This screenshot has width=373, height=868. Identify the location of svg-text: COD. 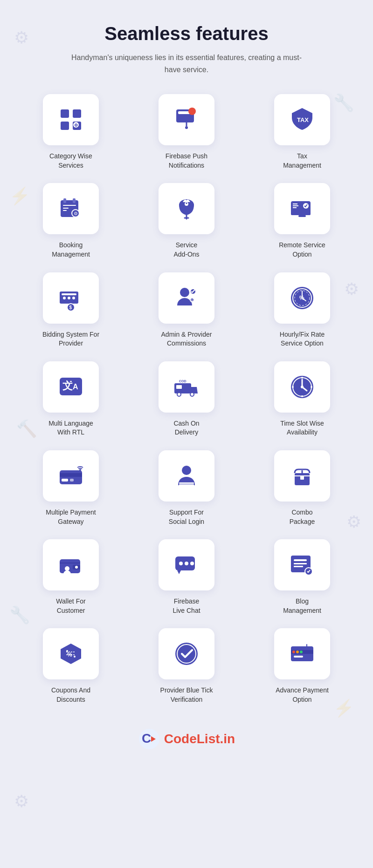
(183, 381).